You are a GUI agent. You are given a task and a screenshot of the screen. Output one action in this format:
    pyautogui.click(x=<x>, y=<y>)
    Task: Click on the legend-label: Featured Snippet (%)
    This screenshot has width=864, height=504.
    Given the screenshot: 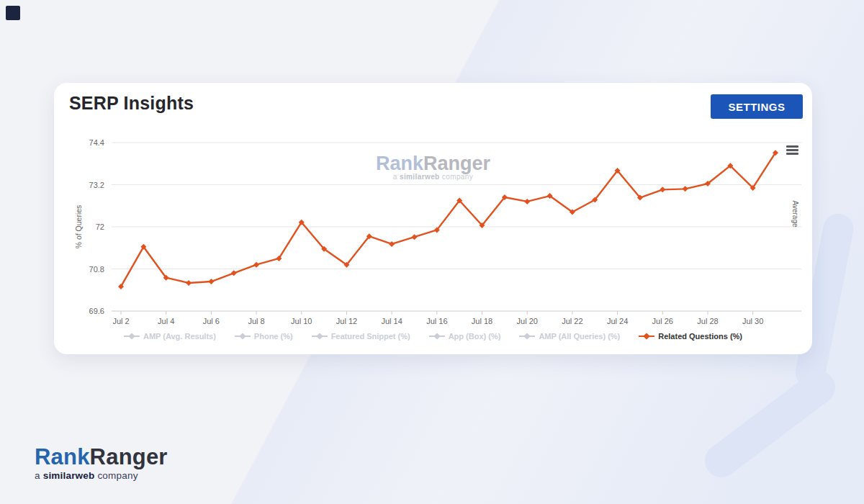 What is the action you would take?
    pyautogui.click(x=371, y=336)
    